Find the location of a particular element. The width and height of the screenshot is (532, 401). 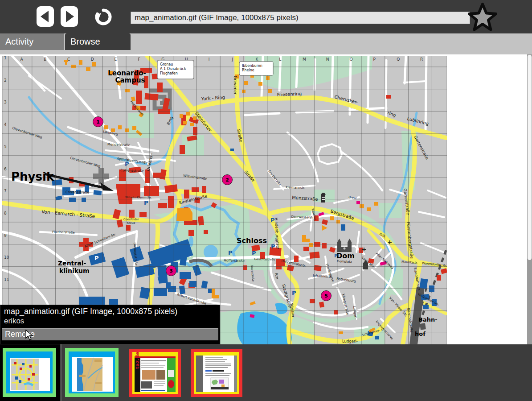

grid-column-label: I is located at coordinates (209, 59).